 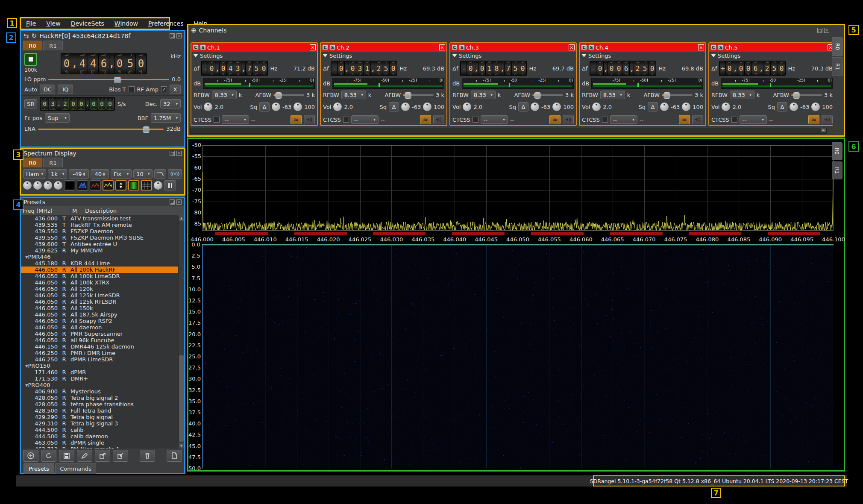 I want to click on preset-row: 436.000TATV transmission test, so click(x=103, y=219).